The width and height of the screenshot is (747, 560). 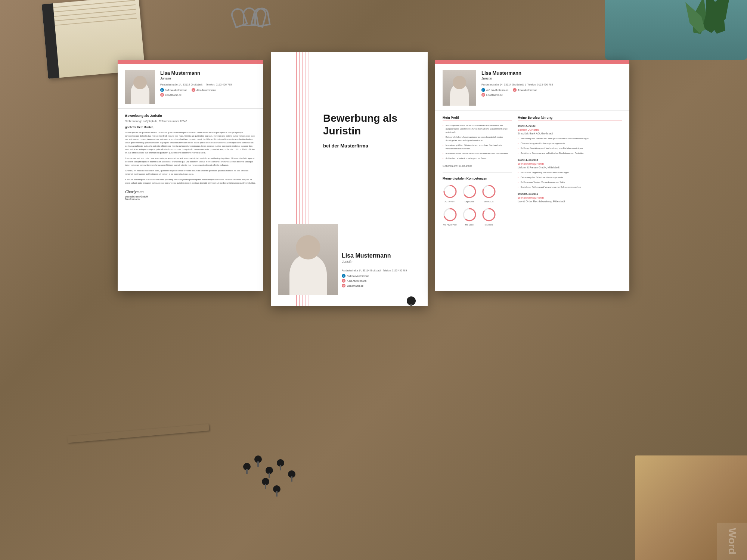 What do you see at coordinates (477, 139) in the screenshot?
I see `profile-bullet-2: Bei gerichtlichen Auseinandersetzungen k…` at bounding box center [477, 139].